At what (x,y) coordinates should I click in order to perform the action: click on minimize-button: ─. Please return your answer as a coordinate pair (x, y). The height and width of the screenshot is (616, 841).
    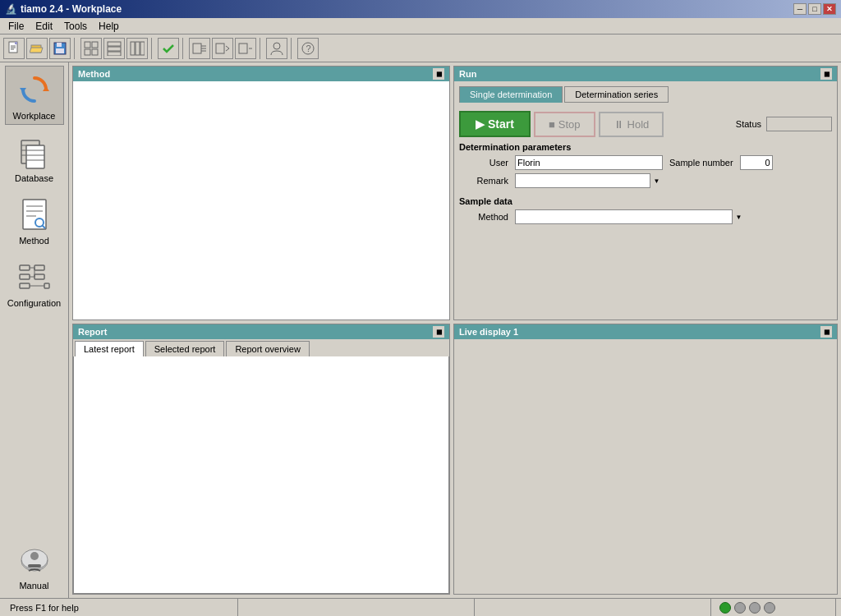
    Looking at the image, I should click on (800, 9).